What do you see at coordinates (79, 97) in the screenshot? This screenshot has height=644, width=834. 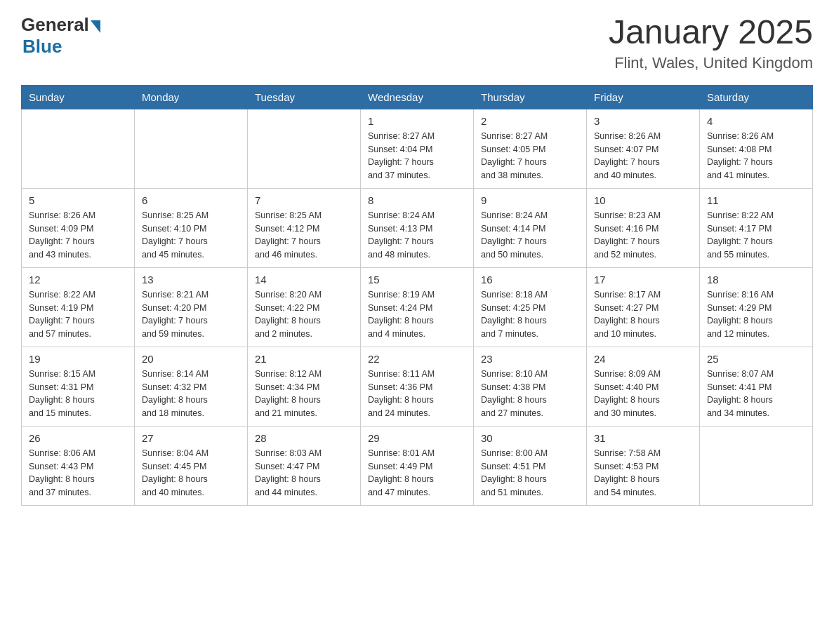 I see `calendar-day-header: Sunday` at bounding box center [79, 97].